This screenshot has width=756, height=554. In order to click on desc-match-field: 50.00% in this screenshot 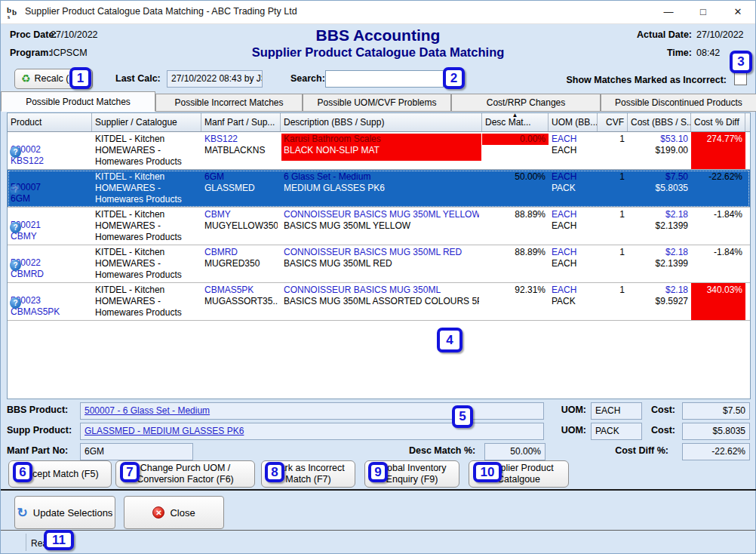, I will do `click(515, 451)`.